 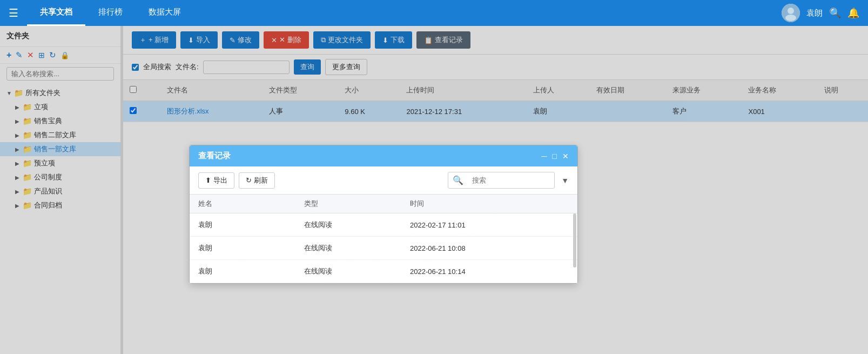 What do you see at coordinates (357, 271) in the screenshot?
I see `record-type-3: 在线阅读` at bounding box center [357, 271].